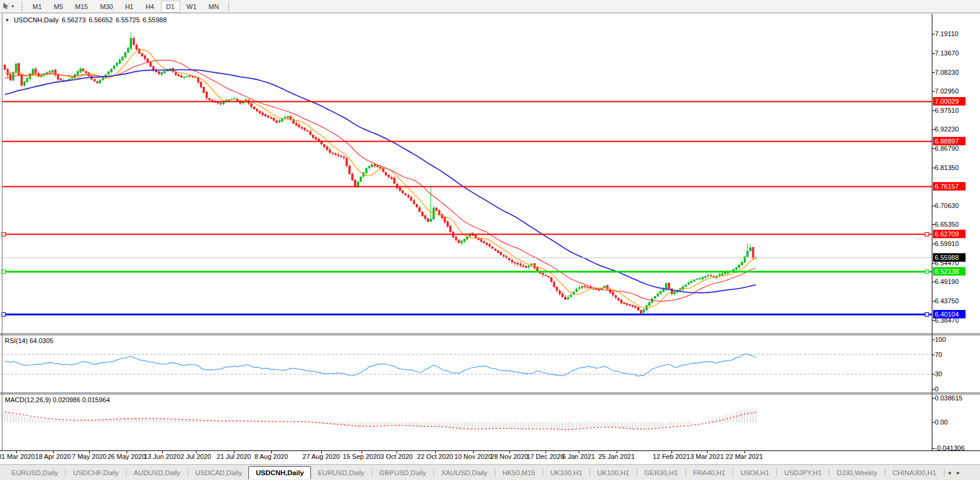 This screenshot has height=480, width=980. Describe the element at coordinates (744, 456) in the screenshot. I see `date-tick-label: 22 Mar 2021` at that location.